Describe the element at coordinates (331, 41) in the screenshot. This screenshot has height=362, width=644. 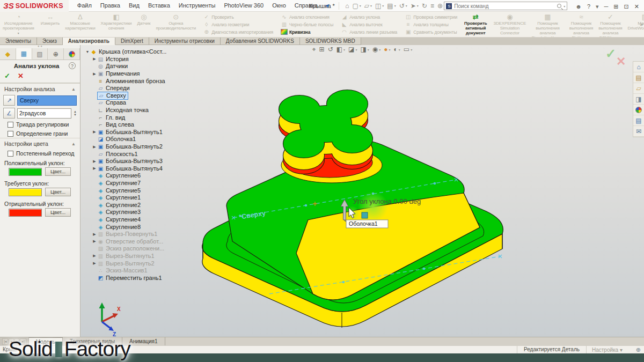
I see `tab-SOLIDWORKS MBD: SOLIDWORKS MBD` at that location.